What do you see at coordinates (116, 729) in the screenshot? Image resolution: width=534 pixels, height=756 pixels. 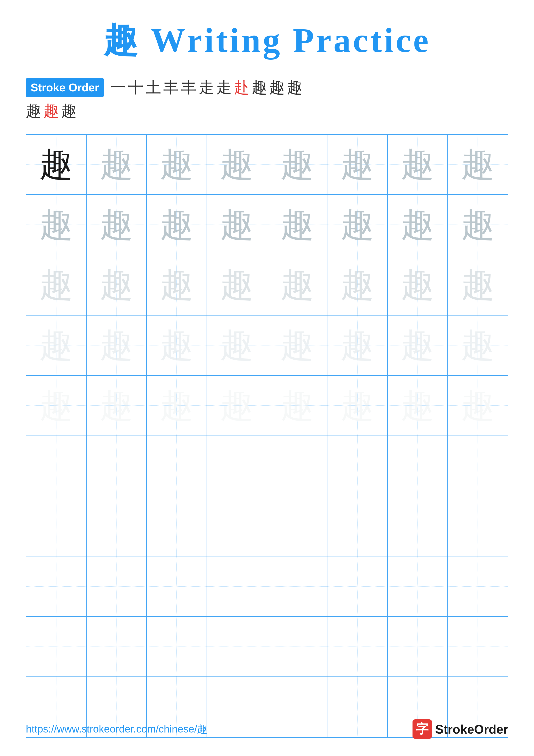 I see `footer-url: https://www.strokeorder.com/chinese/趣` at bounding box center [116, 729].